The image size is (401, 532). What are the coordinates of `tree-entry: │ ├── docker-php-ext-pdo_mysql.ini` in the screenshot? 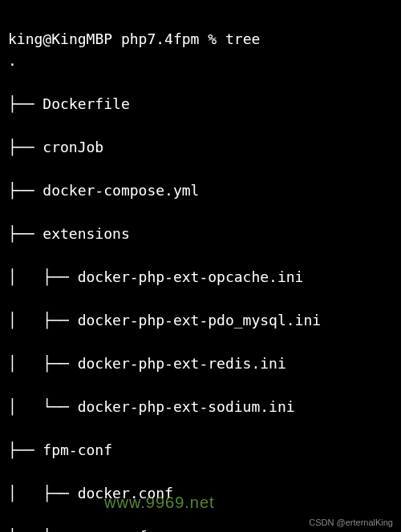 It's located at (200, 320).